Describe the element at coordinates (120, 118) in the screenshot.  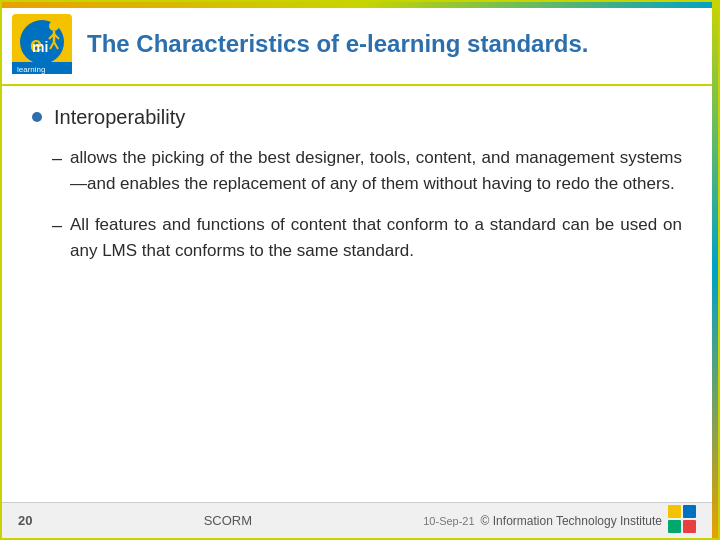
I see `bullet-label: Interoperability` at that location.